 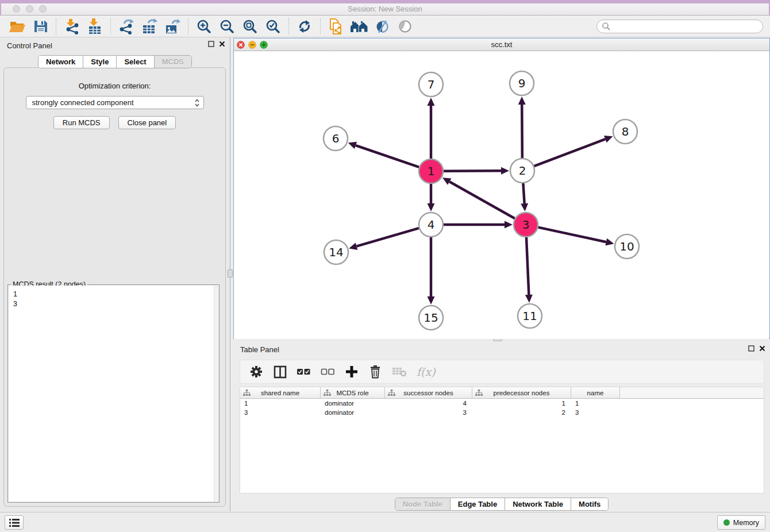 I want to click on column-header-name: name, so click(x=595, y=393).